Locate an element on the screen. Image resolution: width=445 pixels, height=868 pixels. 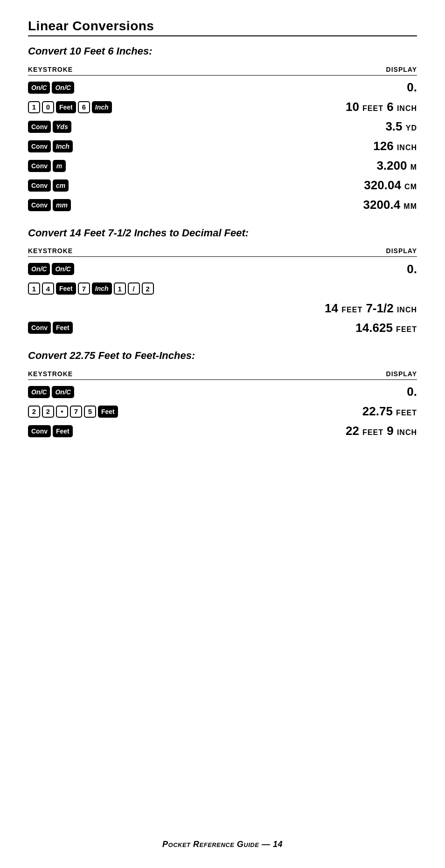
keystroke-group: ConvInch is located at coordinates (50, 146).